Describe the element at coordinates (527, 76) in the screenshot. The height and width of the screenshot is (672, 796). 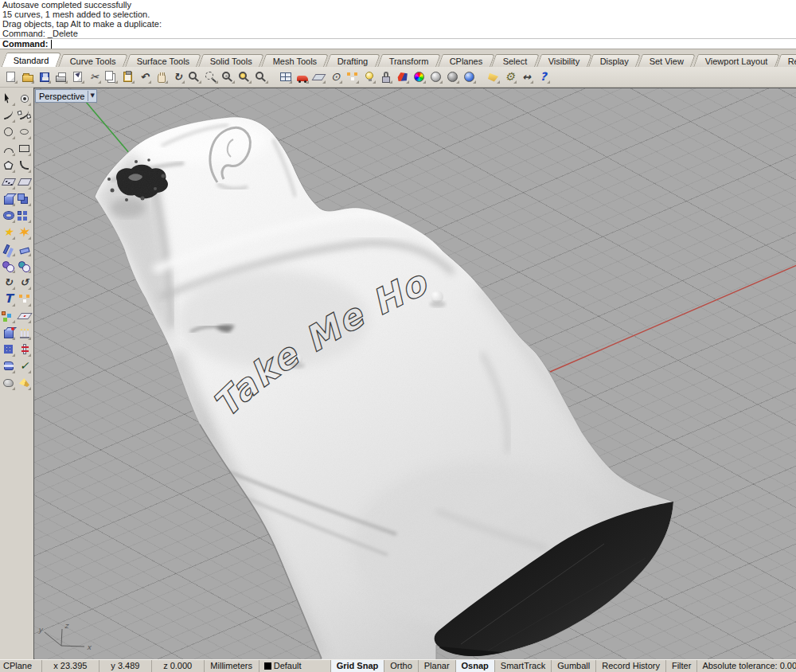
I see `dimension-icon` at that location.